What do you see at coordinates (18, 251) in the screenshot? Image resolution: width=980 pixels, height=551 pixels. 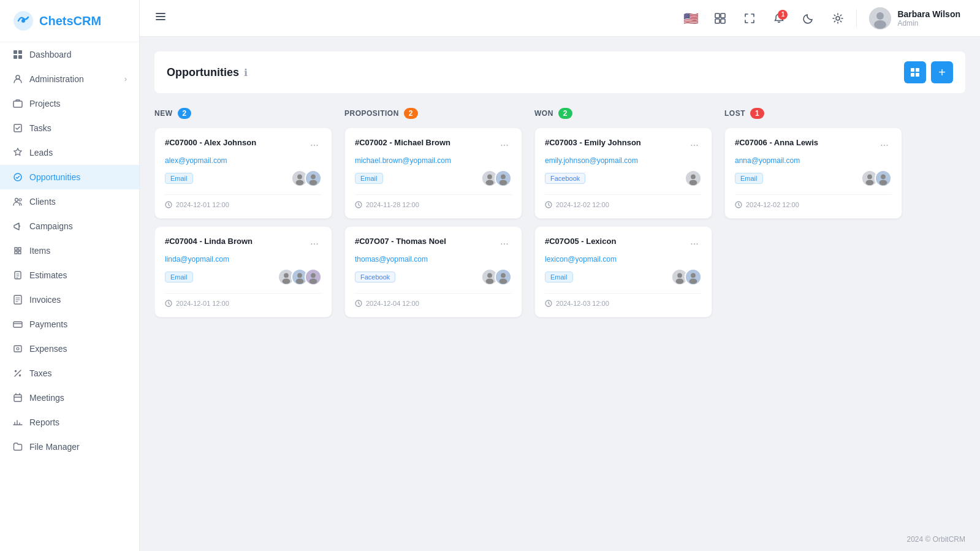 I see `items-icon` at bounding box center [18, 251].